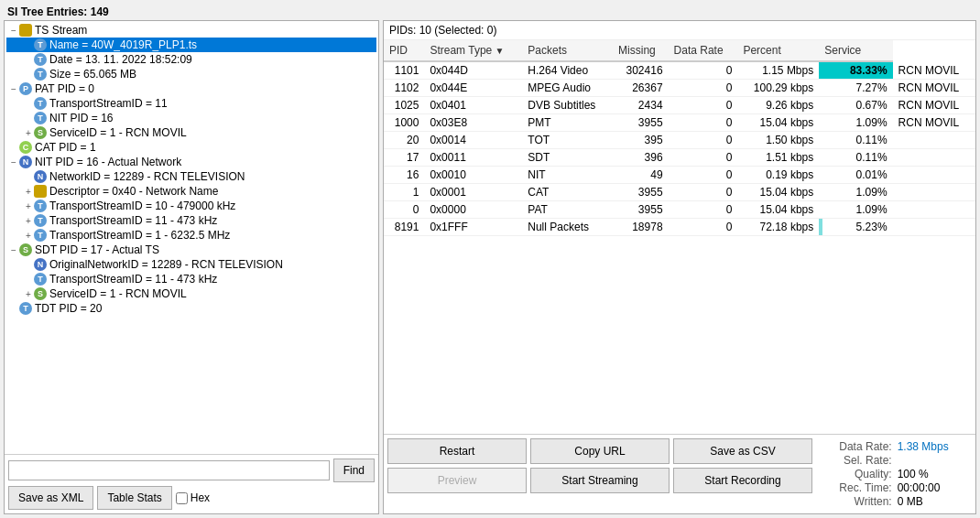 Image resolution: width=980 pixels, height=518 pixels. Describe the element at coordinates (680, 157) in the screenshot. I see `table-row: 170x0011SDT39601.51 kbps0.11%` at that location.